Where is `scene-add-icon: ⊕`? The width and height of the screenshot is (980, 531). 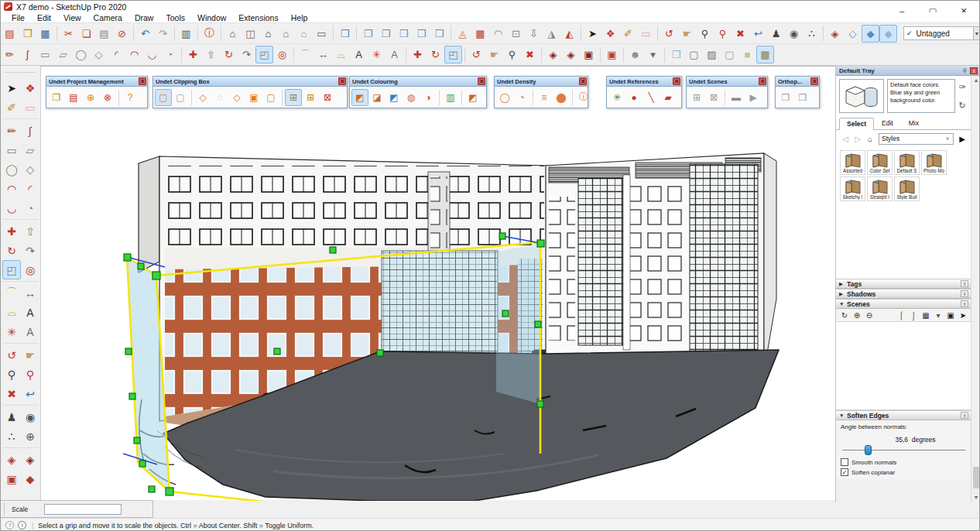 scene-add-icon: ⊕ is located at coordinates (857, 316).